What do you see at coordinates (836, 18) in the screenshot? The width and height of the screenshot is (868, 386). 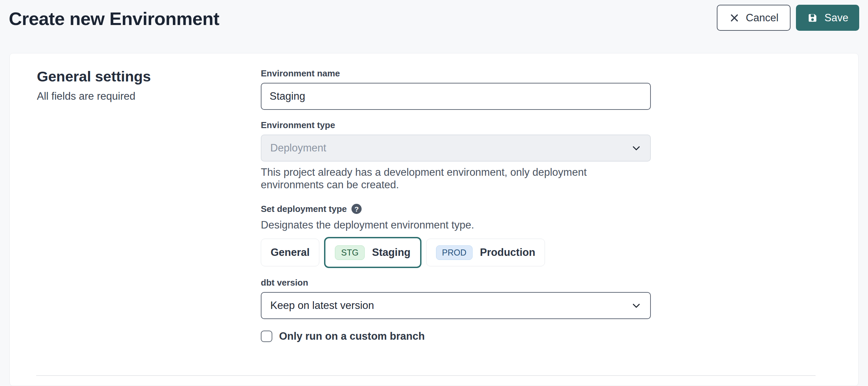 I see `save-button-label: Save` at bounding box center [836, 18].